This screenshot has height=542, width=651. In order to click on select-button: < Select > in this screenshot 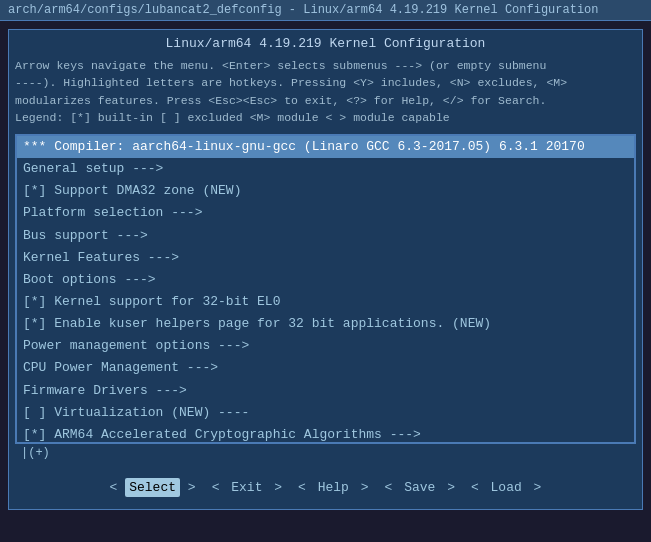, I will do `click(153, 488)`.